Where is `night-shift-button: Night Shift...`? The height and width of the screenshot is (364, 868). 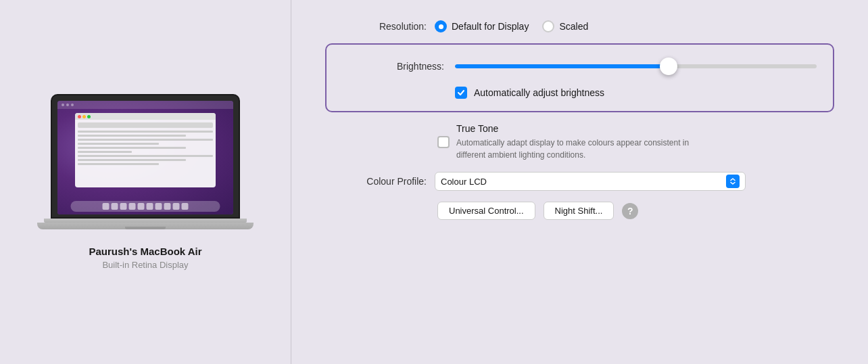 night-shift-button: Night Shift... is located at coordinates (579, 211).